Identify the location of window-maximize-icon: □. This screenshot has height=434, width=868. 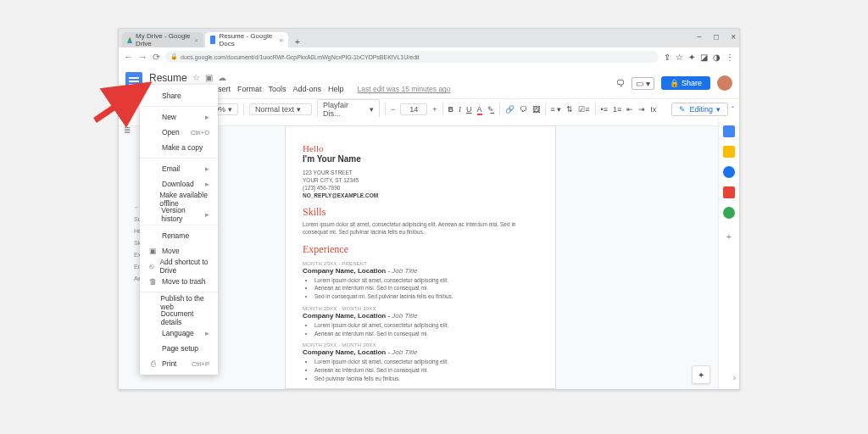
(716, 37).